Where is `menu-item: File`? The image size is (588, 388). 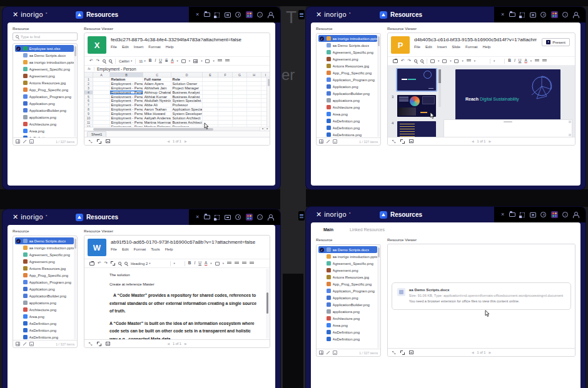
menu-item: File is located at coordinates (417, 46).